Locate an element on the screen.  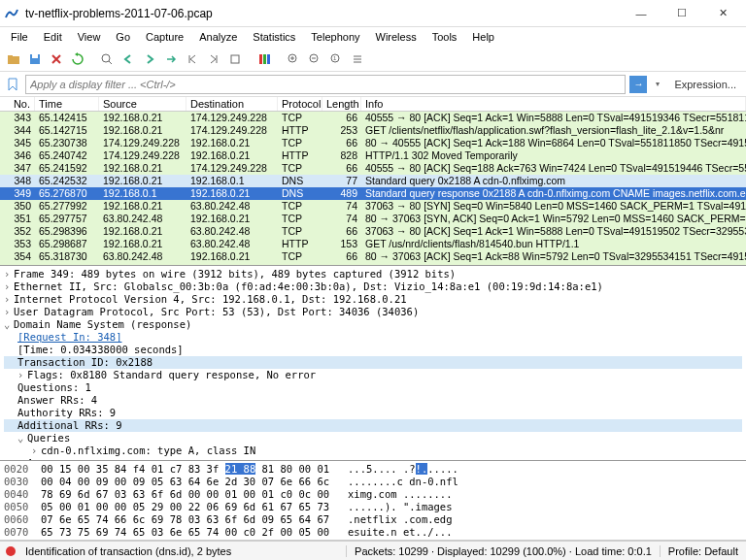
packet-row: 35265.298396192.168.0.2163.80.242.48TCP6… is located at coordinates (373, 231).